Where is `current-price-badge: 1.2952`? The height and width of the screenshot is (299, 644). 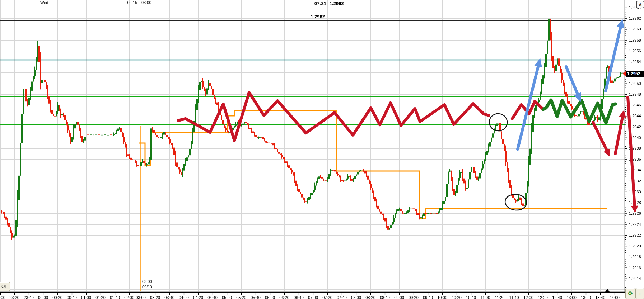 current-price-badge: 1.2952 is located at coordinates (635, 74).